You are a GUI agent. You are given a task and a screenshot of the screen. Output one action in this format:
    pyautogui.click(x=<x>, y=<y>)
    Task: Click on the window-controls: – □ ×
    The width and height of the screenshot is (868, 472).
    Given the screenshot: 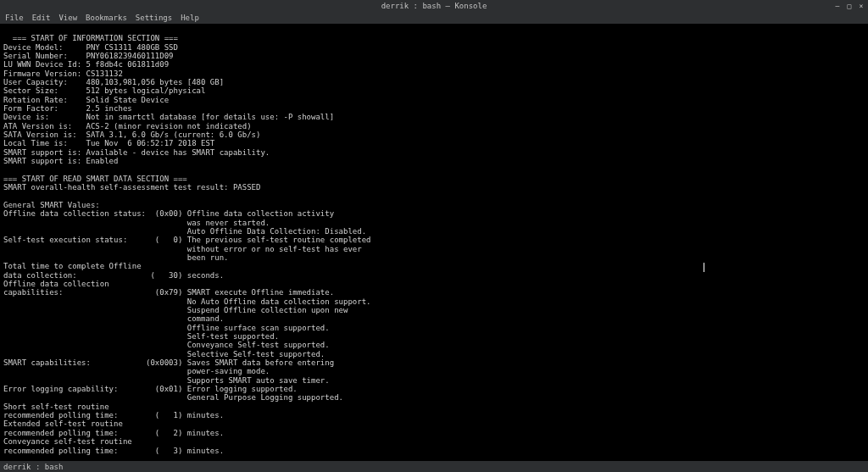 What is the action you would take?
    pyautogui.click(x=849, y=6)
    